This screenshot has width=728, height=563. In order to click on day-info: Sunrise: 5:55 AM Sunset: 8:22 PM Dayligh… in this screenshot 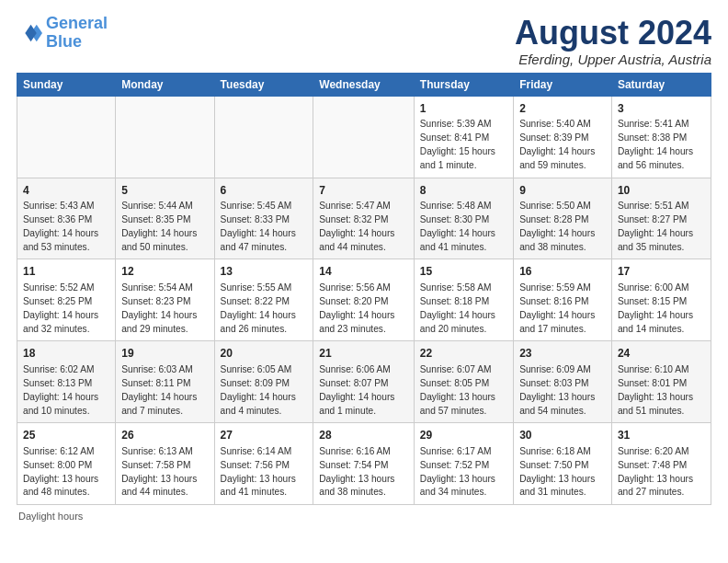, I will do `click(265, 309)`.